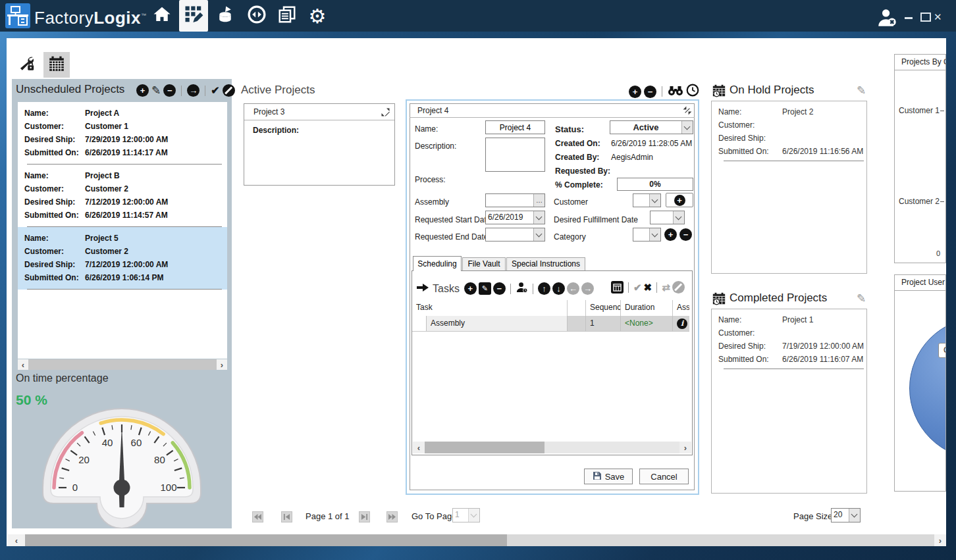 Image resolution: width=956 pixels, height=560 pixels. What do you see at coordinates (635, 92) in the screenshot?
I see `add-active-icon: +` at bounding box center [635, 92].